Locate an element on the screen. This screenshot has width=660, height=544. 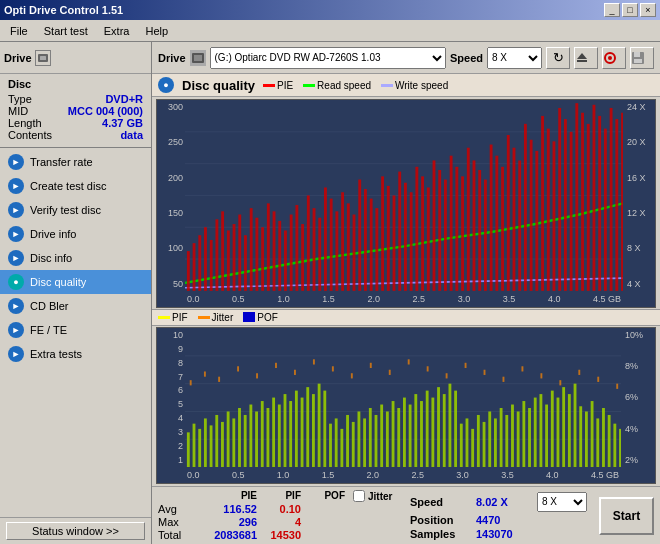
total-label: Total is located at coordinates (176, 535).